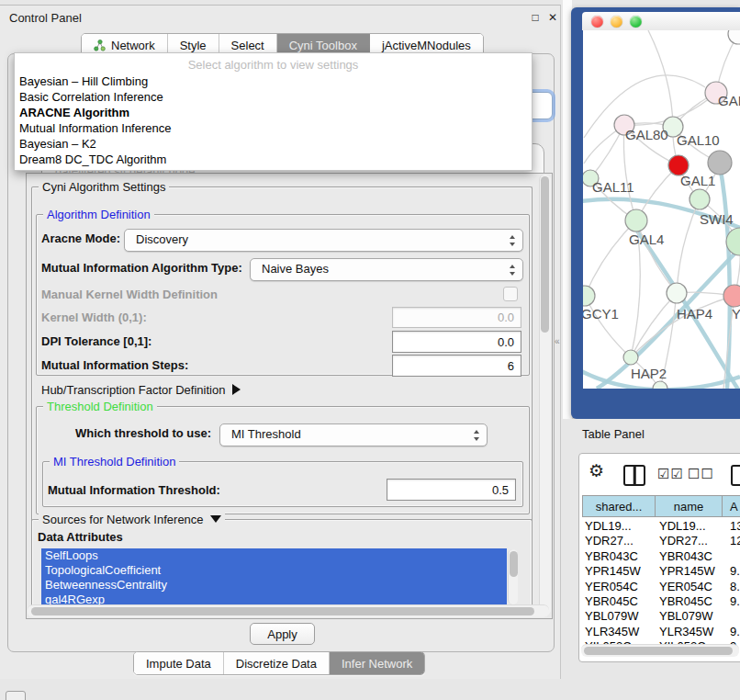 The height and width of the screenshot is (700, 740). What do you see at coordinates (143, 434) in the screenshot?
I see `which-threshold-label: Which threshold to use:` at bounding box center [143, 434].